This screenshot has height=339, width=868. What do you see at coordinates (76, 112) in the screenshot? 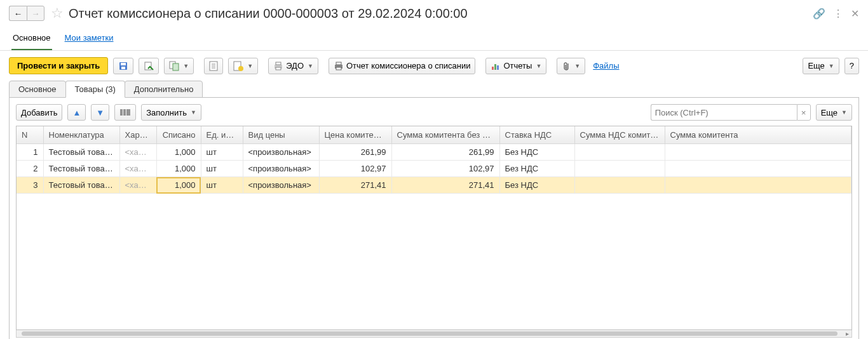
I see `move-up-button: ▲` at bounding box center [76, 112].